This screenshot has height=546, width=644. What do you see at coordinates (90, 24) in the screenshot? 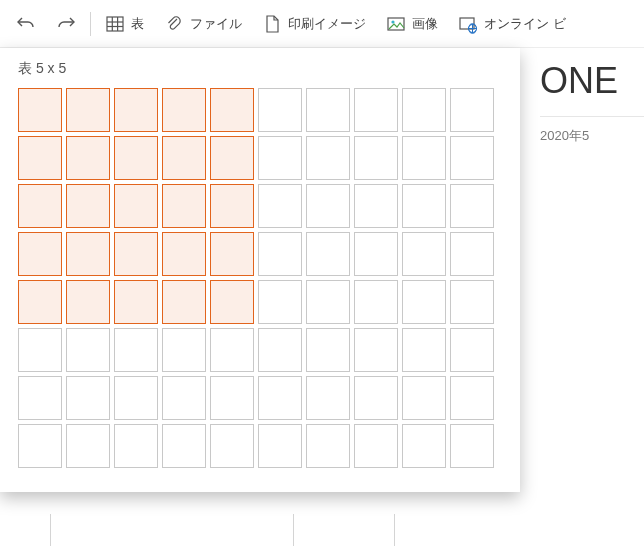
I see `ribbon-divider` at bounding box center [90, 24].